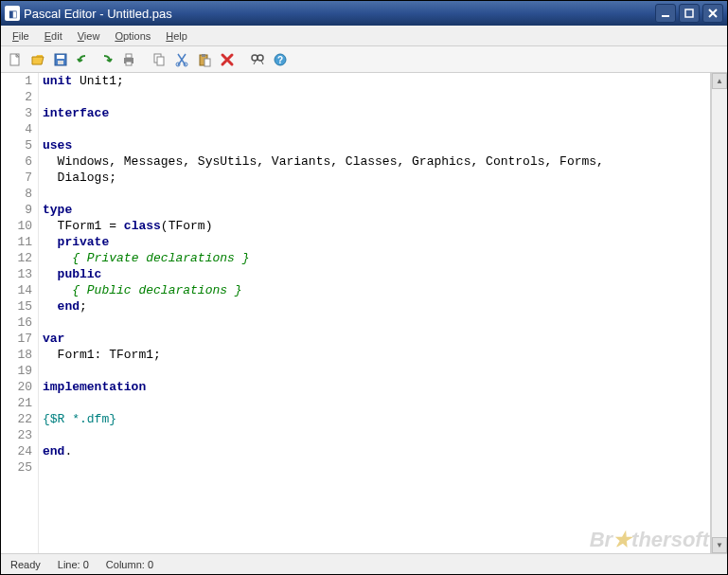 Image resolution: width=728 pixels, height=575 pixels. Describe the element at coordinates (227, 60) in the screenshot. I see `delete-button` at that location.